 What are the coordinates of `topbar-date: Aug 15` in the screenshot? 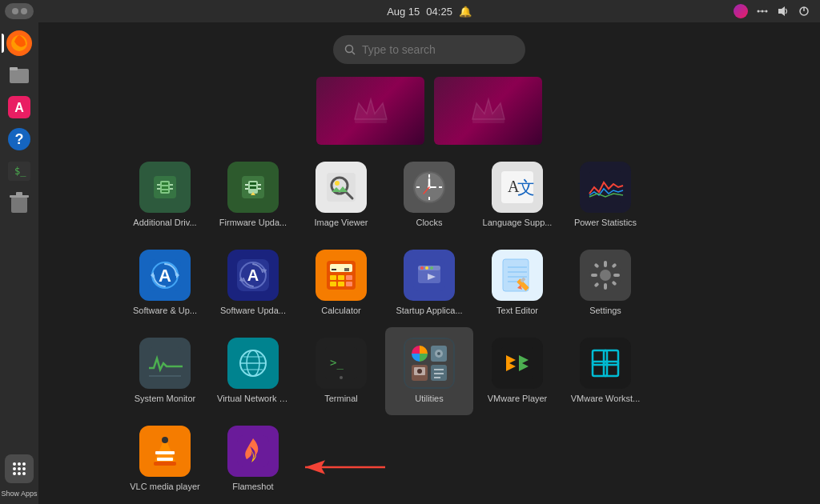 It's located at (404, 11).